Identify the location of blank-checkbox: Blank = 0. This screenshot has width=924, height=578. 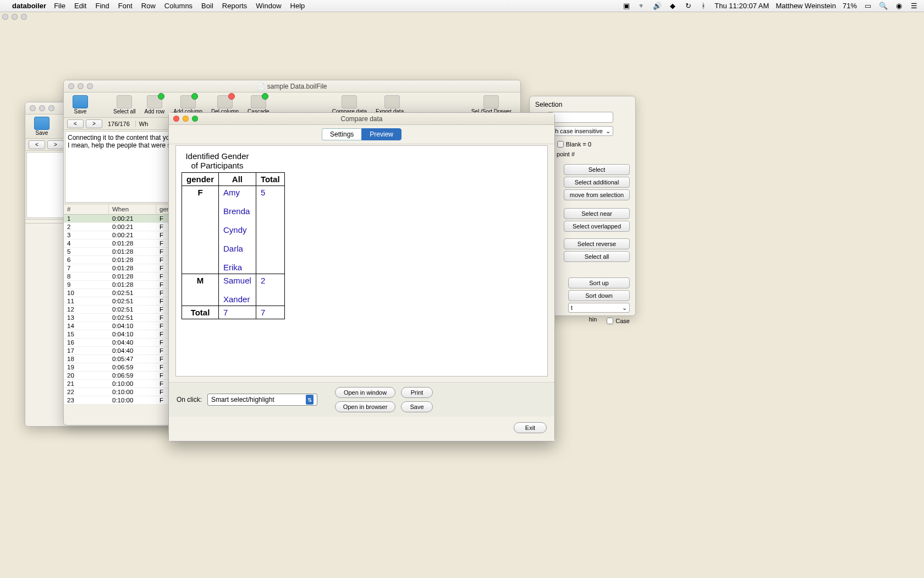
(574, 144).